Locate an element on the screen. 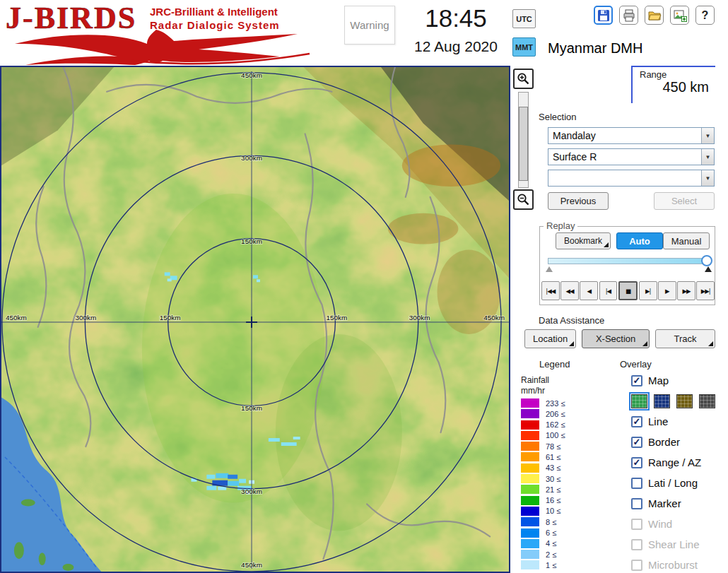 This screenshot has width=728, height=573. range-label-300-left: 300km is located at coordinates (86, 318).